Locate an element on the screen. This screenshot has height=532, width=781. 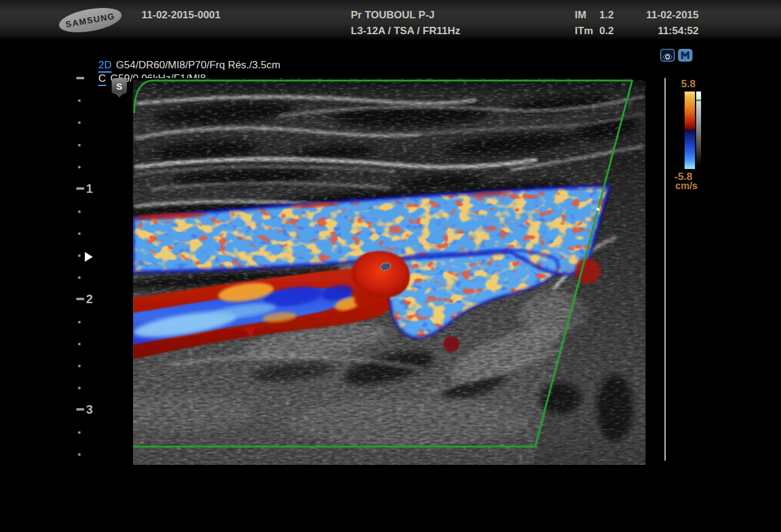
quick-icons is located at coordinates (676, 55).